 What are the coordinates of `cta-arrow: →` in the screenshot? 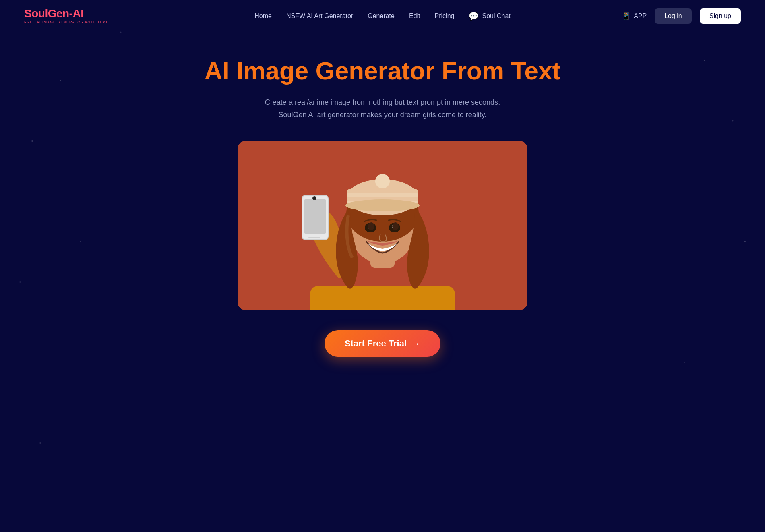 It's located at (416, 344).